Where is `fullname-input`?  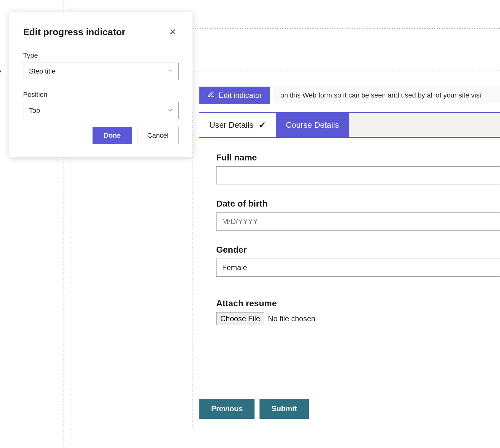 fullname-input is located at coordinates (358, 175).